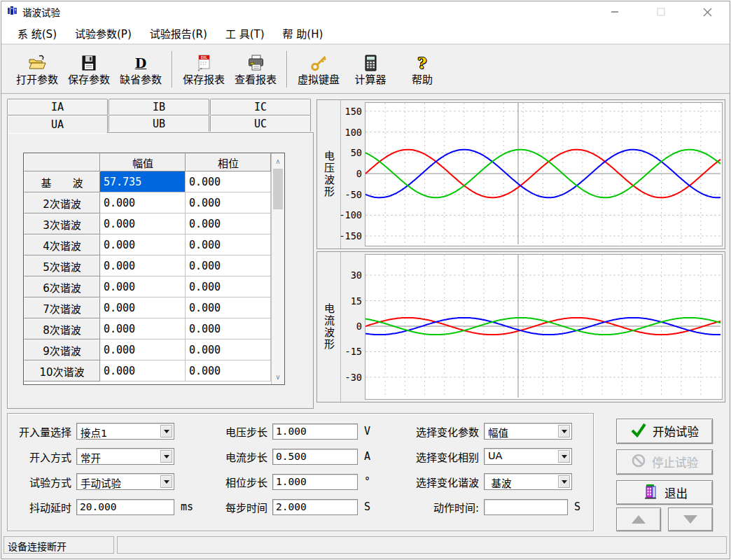  Describe the element at coordinates (319, 69) in the screenshot. I see `virtual-keyboard-button: 虚拟键盘` at that location.